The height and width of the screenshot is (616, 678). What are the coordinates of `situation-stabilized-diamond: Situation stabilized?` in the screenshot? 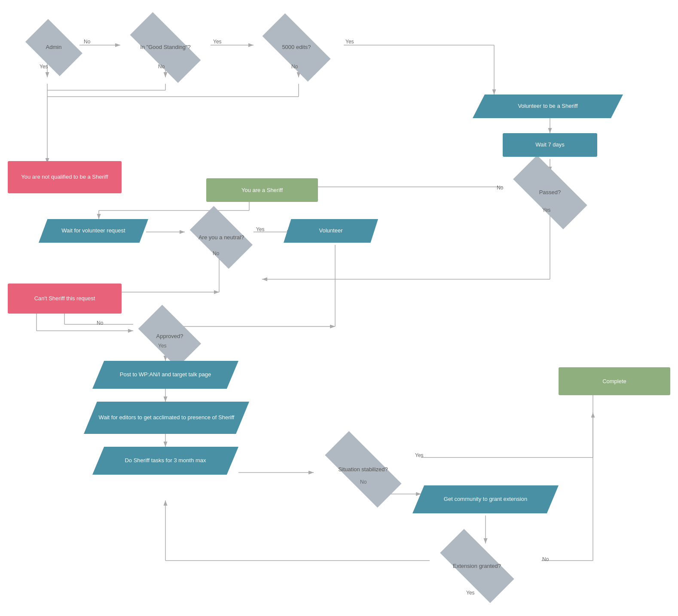 It's located at (363, 469).